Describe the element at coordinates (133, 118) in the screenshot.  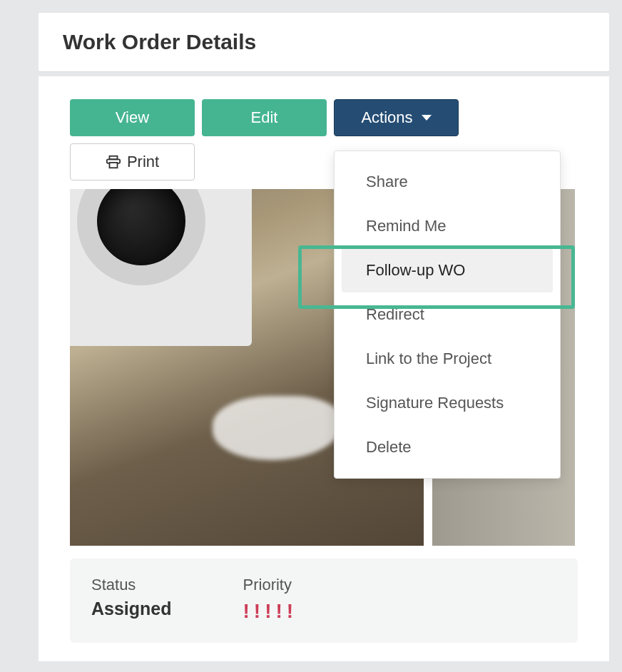
I see `view-button-label: View` at that location.